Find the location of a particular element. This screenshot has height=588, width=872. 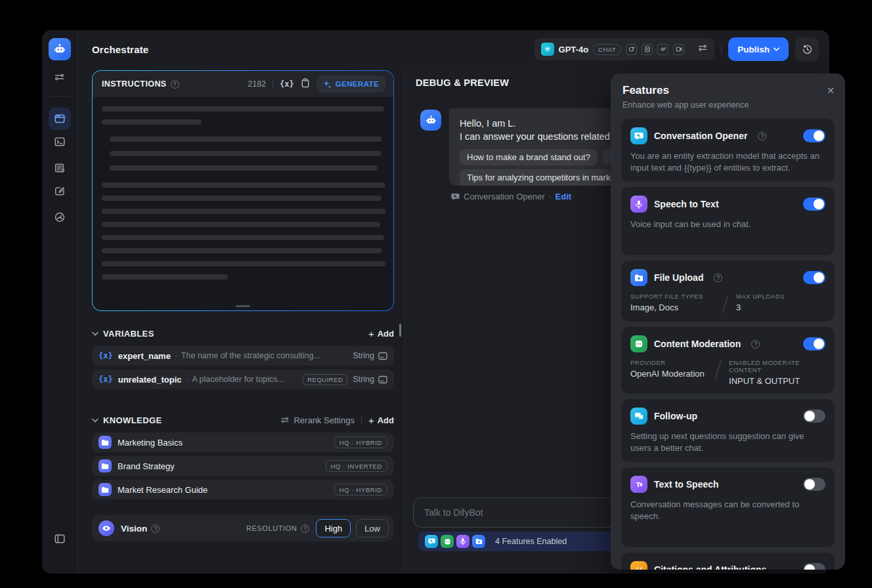

close-icon: ✕ is located at coordinates (831, 91).